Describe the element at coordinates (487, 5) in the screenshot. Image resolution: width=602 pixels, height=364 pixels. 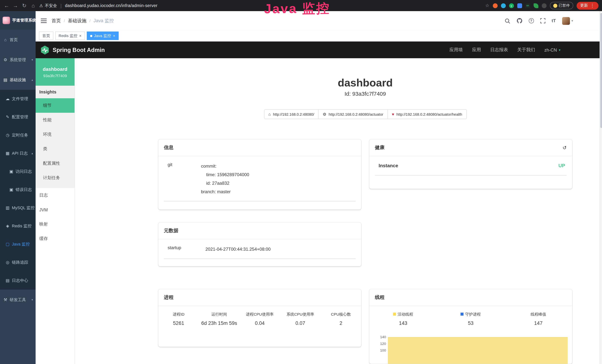
I see `bookmark-star-icon: ☆` at that location.